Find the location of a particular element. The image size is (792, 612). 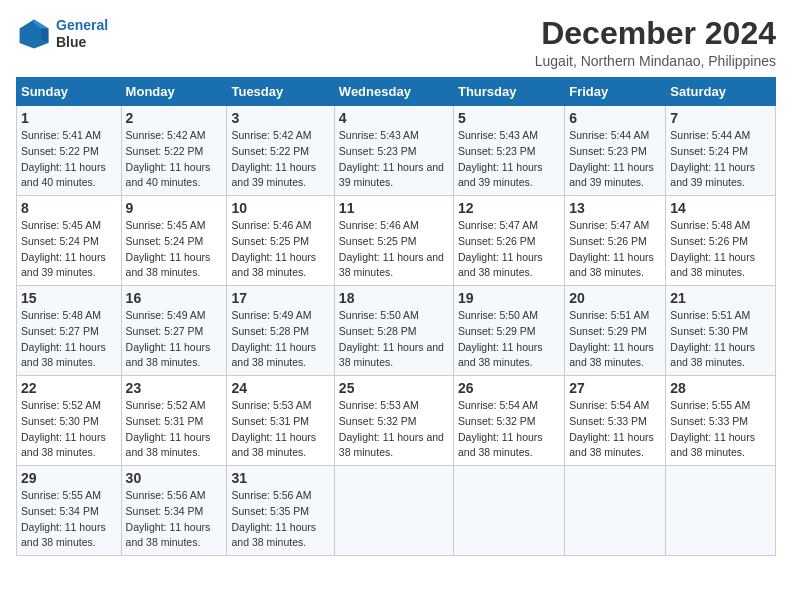

calendar-week-row: 29 Sunrise: 5:55 AMSunset: 5:34 PMDaylig… is located at coordinates (396, 511).